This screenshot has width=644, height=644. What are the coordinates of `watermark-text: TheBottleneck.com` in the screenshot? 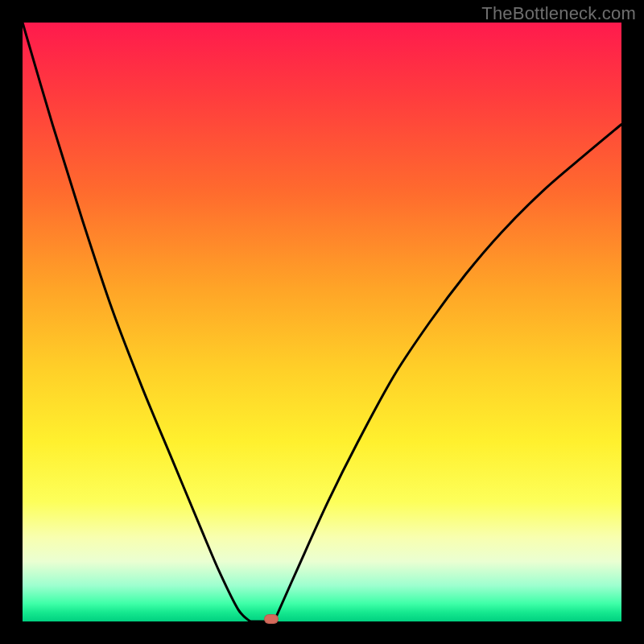 It's located at (559, 14).